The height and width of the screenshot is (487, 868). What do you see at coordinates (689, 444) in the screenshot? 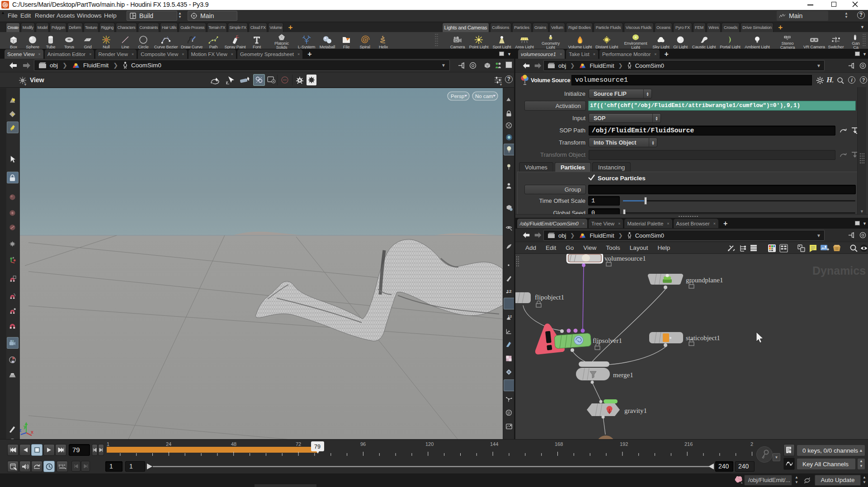
I see `svg-text: 216` at bounding box center [689, 444].